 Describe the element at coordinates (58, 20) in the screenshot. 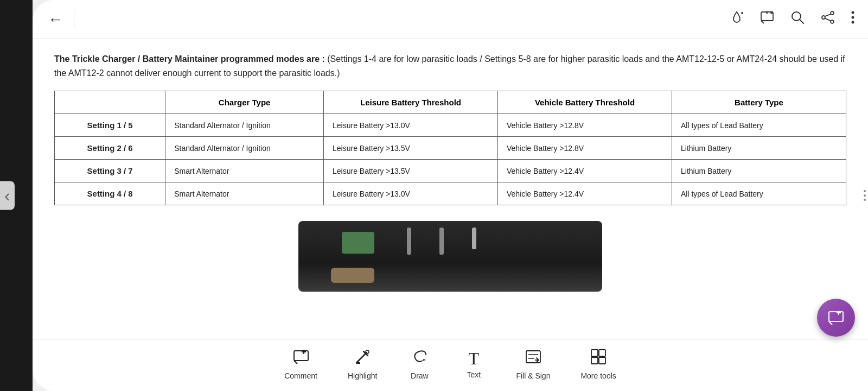

I see `back-button: ←` at that location.